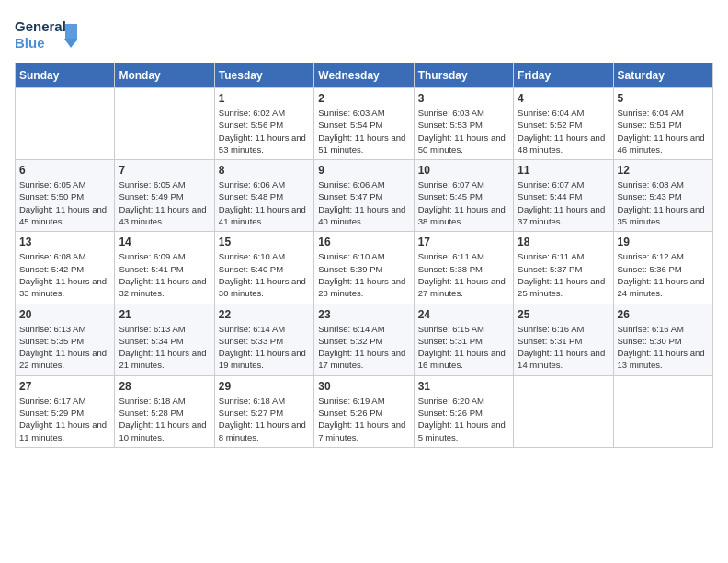 Image resolution: width=728 pixels, height=563 pixels. What do you see at coordinates (265, 131) in the screenshot?
I see `cell-info: Sunrise: 6:02 AMSunset: 5:56 PMDaylight:…` at bounding box center [265, 131].